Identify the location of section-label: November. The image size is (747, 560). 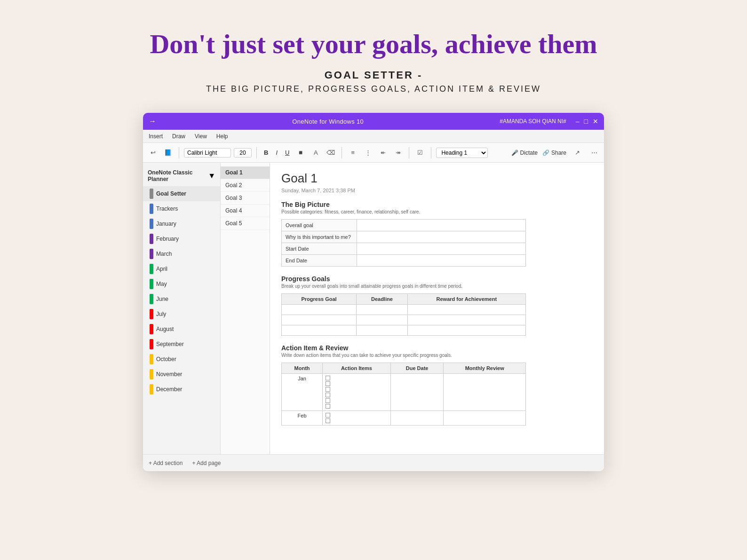
(169, 374).